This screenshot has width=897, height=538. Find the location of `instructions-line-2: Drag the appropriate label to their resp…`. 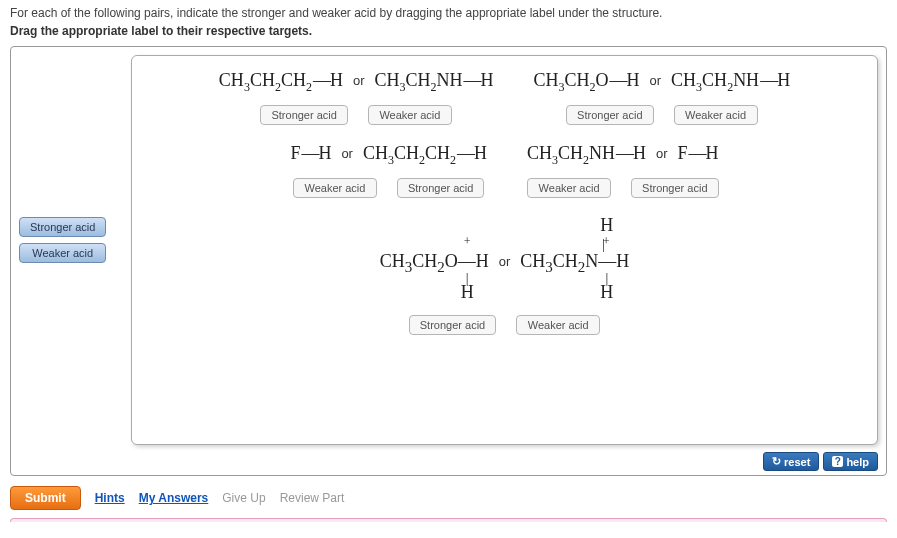

instructions-line-2: Drag the appropriate label to their resp… is located at coordinates (448, 34).